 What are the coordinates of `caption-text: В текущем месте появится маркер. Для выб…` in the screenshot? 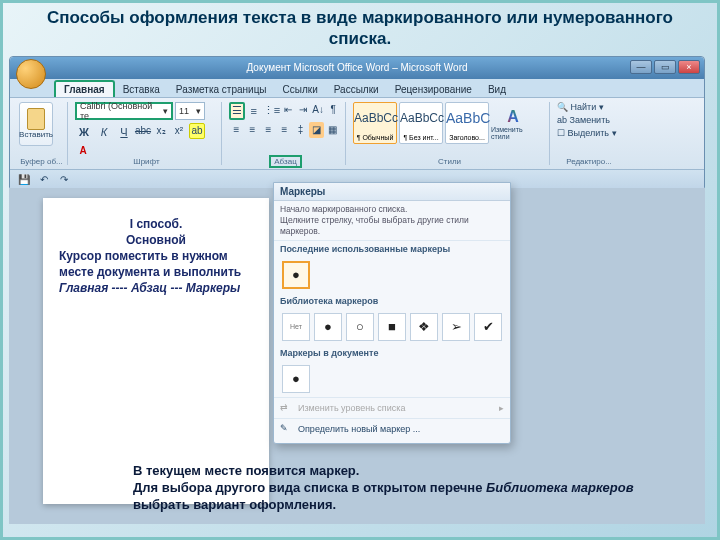 It's located at (403, 488).